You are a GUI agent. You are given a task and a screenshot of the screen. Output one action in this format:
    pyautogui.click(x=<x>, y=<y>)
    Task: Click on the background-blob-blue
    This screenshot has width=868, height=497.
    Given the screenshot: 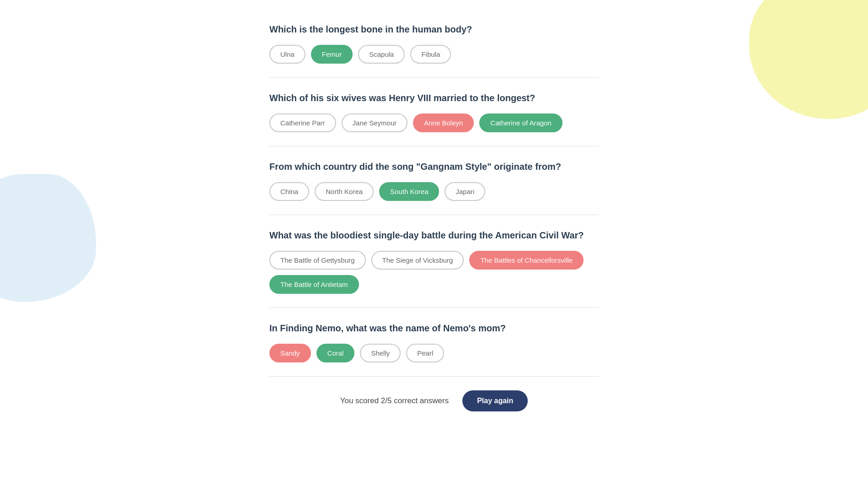 What is the action you would take?
    pyautogui.click(x=48, y=238)
    